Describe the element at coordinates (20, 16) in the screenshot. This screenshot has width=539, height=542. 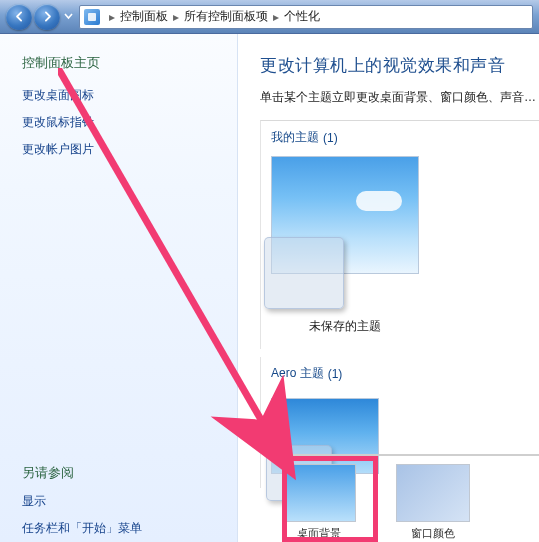
I see `arrow-left-icon` at that location.